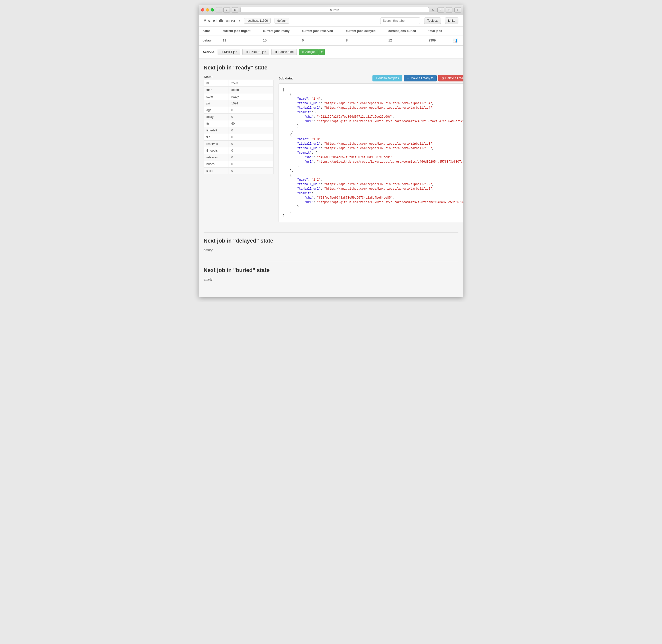 This screenshot has width=662, height=644. Describe the element at coordinates (309, 52) in the screenshot. I see `add-job-button: ⊕ Add job` at that location.